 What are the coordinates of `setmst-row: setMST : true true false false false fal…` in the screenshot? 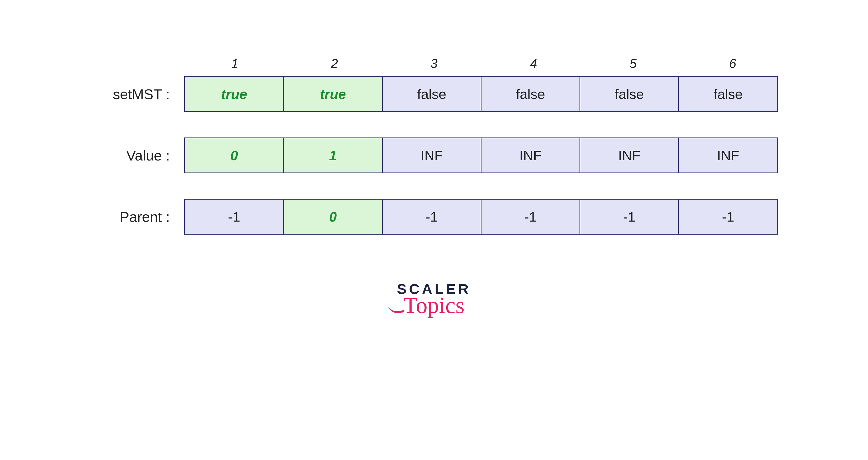 It's located at (434, 94).